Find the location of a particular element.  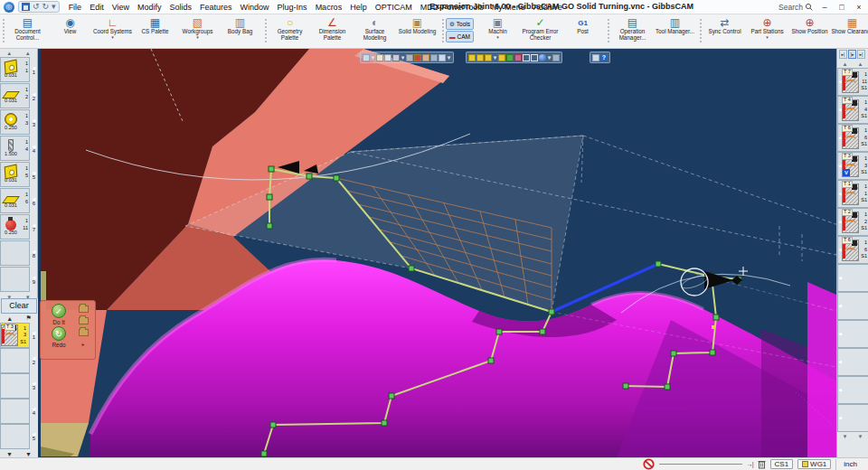

tool-tile: 0.031 1 2 ◀ 2 is located at coordinates (19, 96).